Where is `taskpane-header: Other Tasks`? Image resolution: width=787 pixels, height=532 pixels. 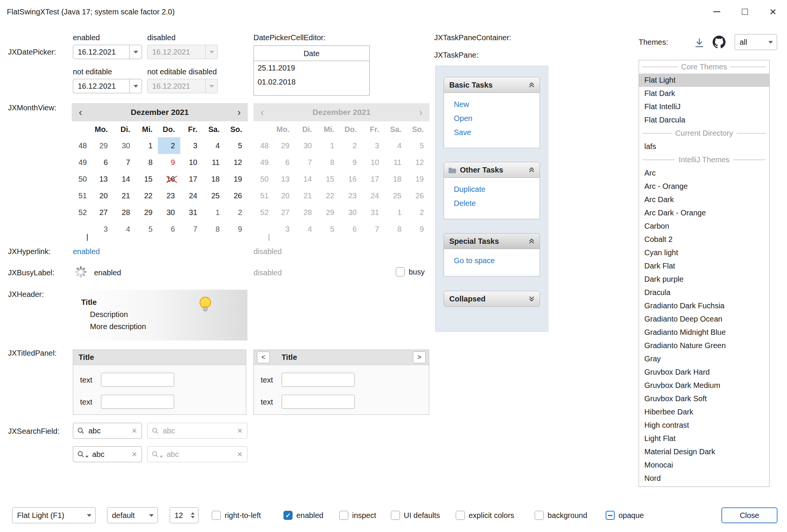
taskpane-header: Other Tasks is located at coordinates (492, 170).